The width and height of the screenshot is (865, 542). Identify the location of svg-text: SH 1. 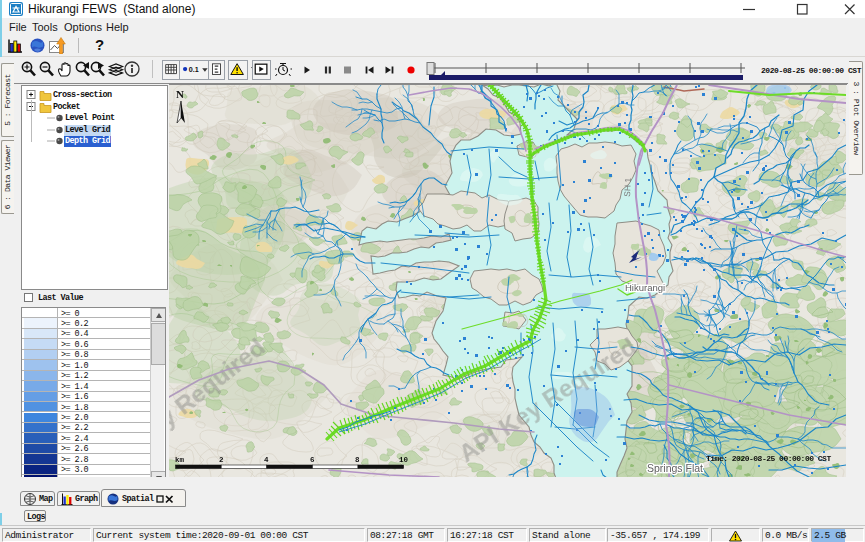
(628, 187).